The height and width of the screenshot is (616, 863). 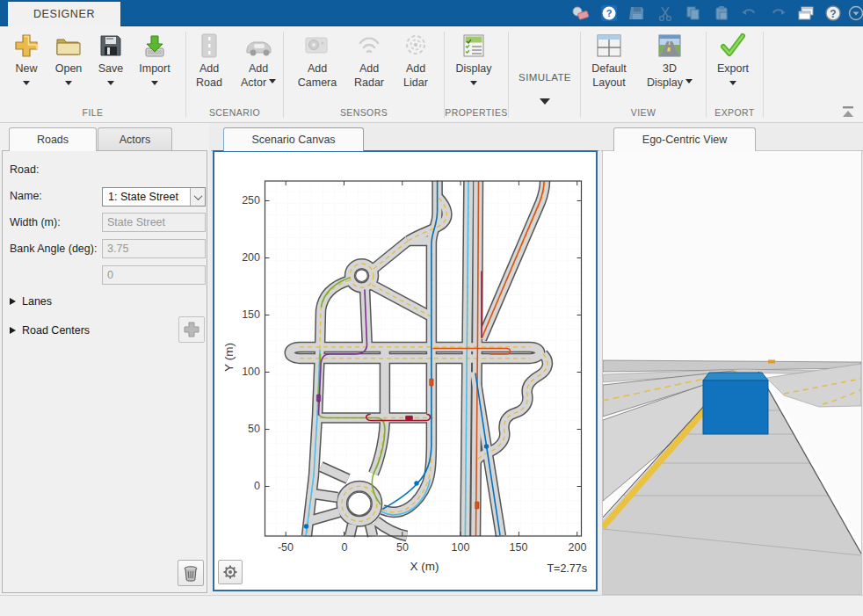 What do you see at coordinates (26, 60) in the screenshot?
I see `new-button: New` at bounding box center [26, 60].